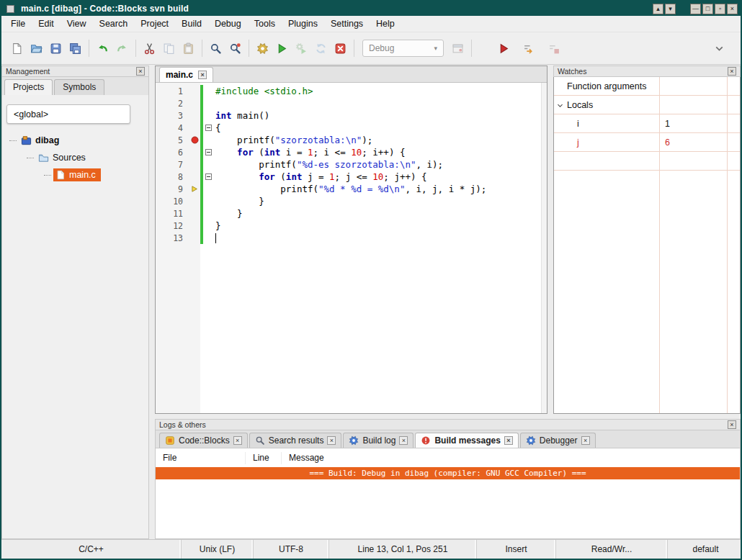 The height and width of the screenshot is (560, 742). Describe the element at coordinates (75, 175) in the screenshot. I see `tree-item-main-c: main.c` at that location.